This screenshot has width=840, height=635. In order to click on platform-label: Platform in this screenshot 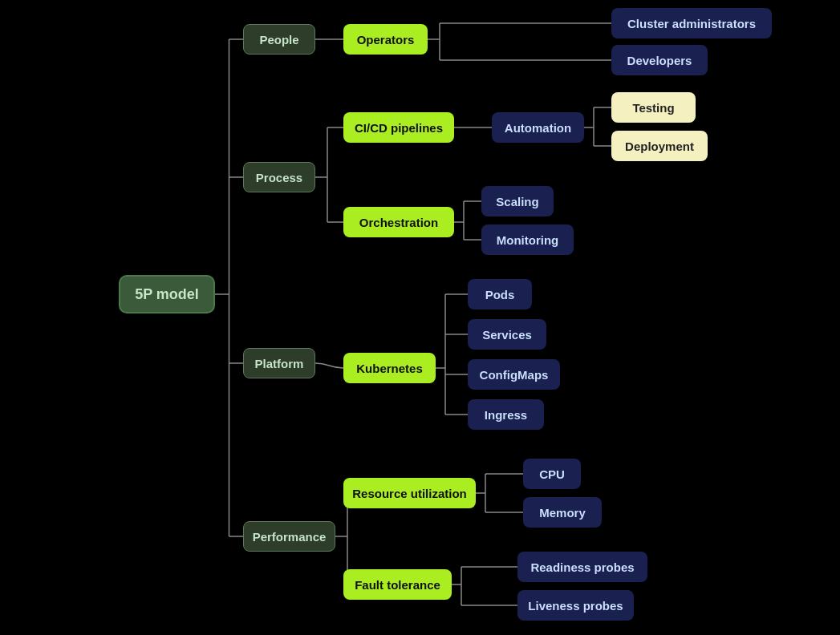, I will do `click(279, 364)`.